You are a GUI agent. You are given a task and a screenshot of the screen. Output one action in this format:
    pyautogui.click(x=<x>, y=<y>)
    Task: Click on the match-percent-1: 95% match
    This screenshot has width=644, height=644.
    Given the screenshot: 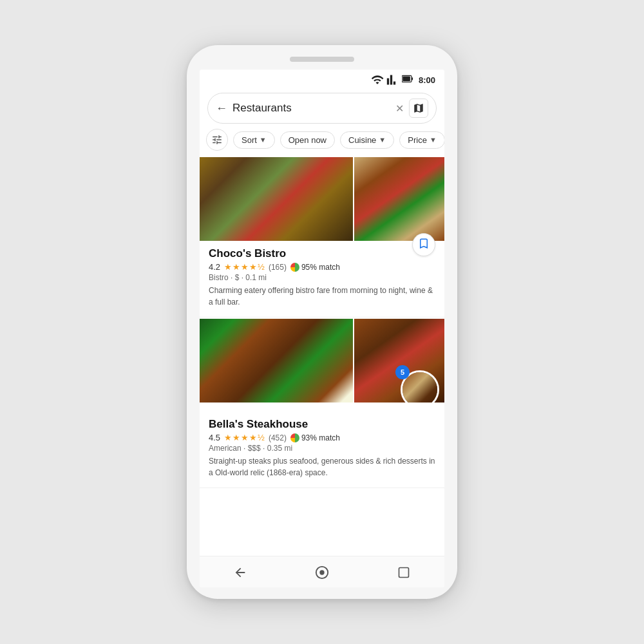 What is the action you would take?
    pyautogui.click(x=321, y=267)
    